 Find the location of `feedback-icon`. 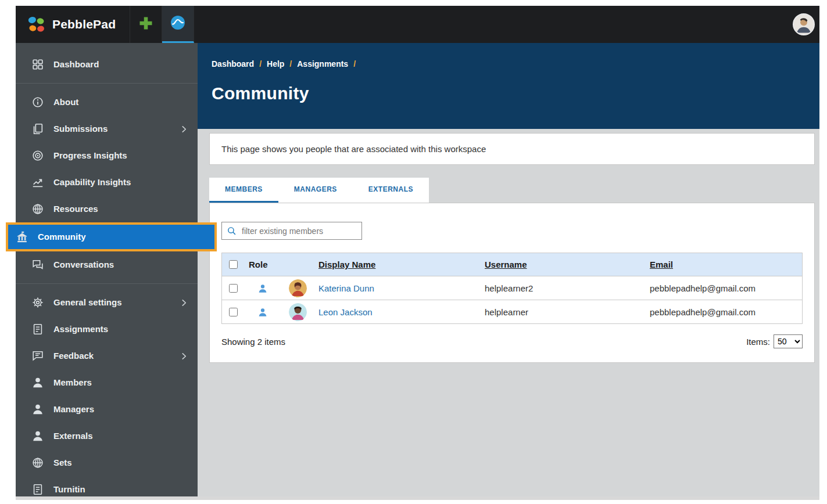

feedback-icon is located at coordinates (38, 356).